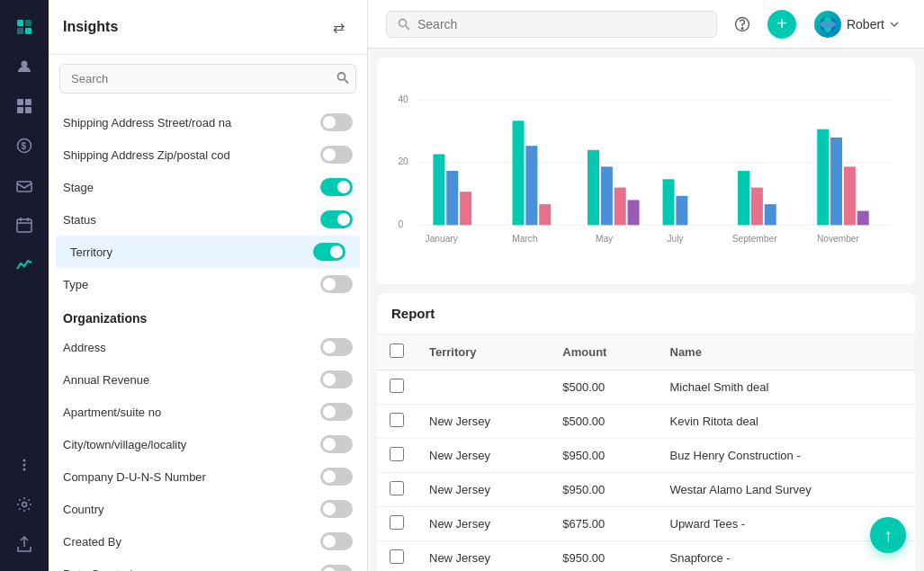 The image size is (924, 571). I want to click on user-name-label: Robert, so click(866, 24).